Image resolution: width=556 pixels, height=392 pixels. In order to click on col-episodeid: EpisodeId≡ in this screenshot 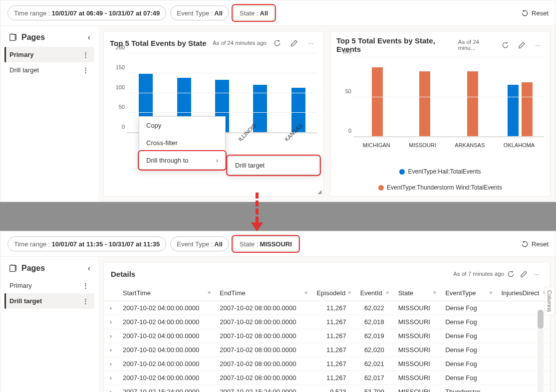, I will do `click(333, 293)`.